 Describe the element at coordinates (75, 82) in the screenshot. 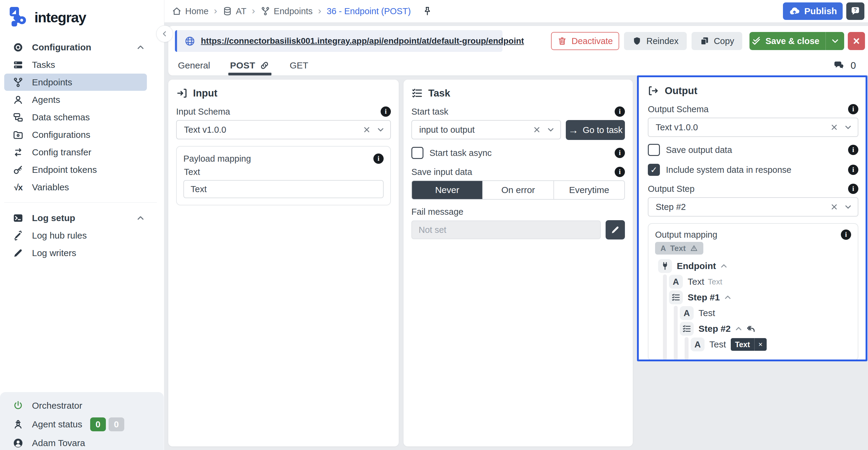

I see `sidebar-item-endpoints: Endpoints` at that location.